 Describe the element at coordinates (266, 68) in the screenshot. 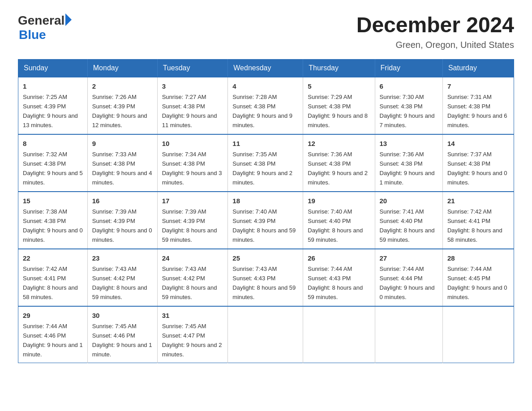

I see `calendar-header: SundayMondayTuesdayWednesdayThursdayFrid…` at that location.